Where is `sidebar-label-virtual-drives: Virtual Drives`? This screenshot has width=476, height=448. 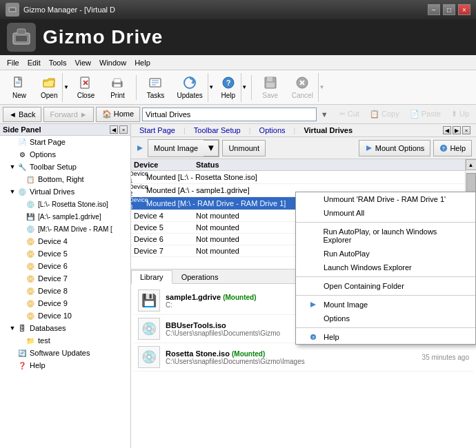 sidebar-label-virtual-drives: Virtual Drives is located at coordinates (52, 192).